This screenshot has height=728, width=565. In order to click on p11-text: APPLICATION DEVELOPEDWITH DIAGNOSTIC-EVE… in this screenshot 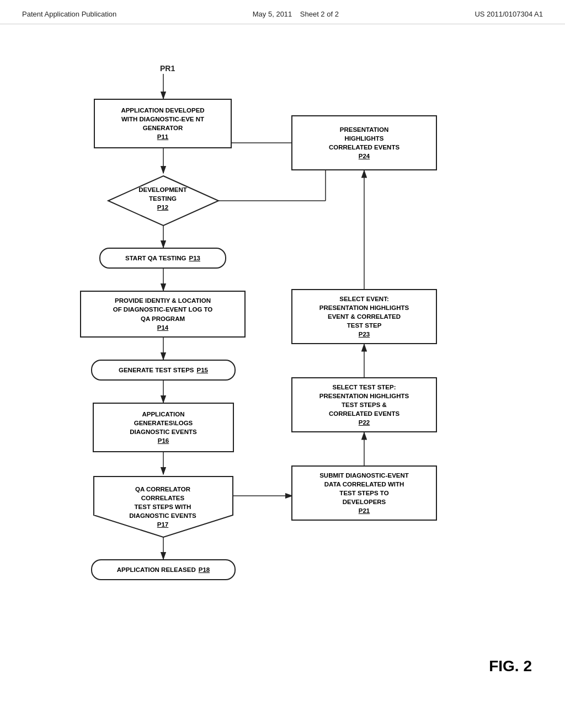, I will do `click(162, 119)`.